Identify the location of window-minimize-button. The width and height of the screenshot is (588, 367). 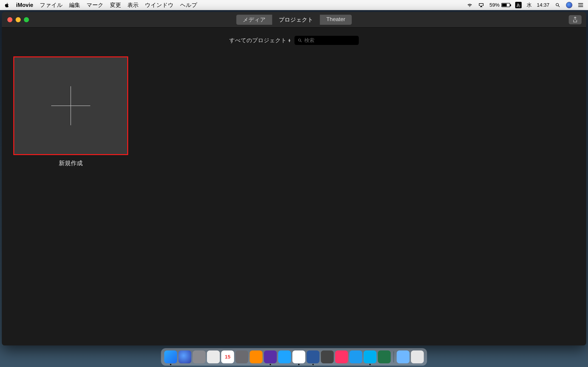
(18, 20).